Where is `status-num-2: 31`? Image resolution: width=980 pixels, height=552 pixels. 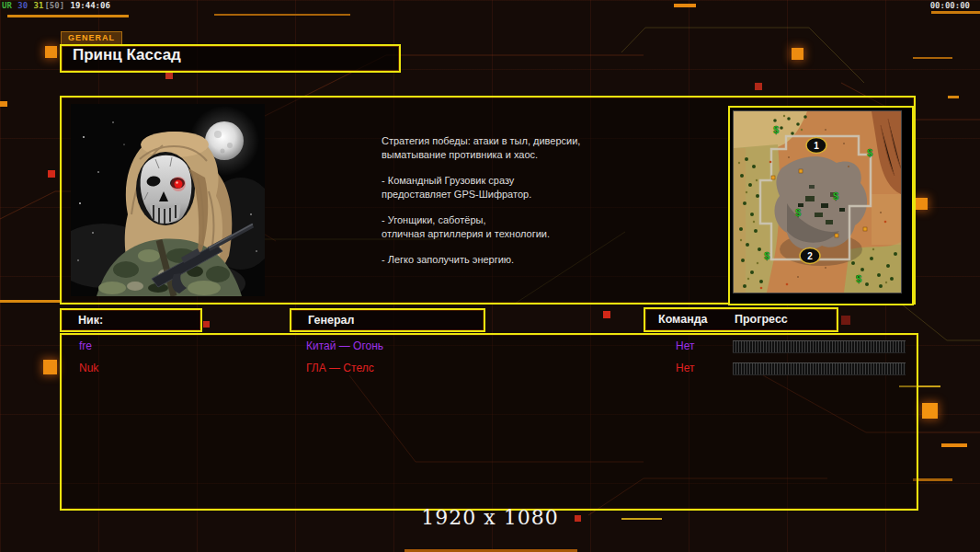
status-num-2: 31 is located at coordinates (39, 6).